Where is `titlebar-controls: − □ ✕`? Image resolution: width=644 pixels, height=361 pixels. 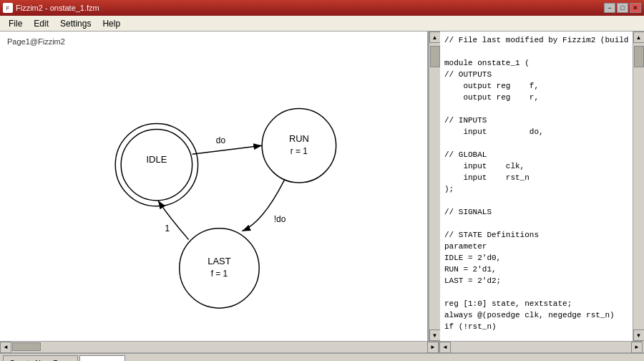
titlebar-controls: − □ ✕ is located at coordinates (623, 8).